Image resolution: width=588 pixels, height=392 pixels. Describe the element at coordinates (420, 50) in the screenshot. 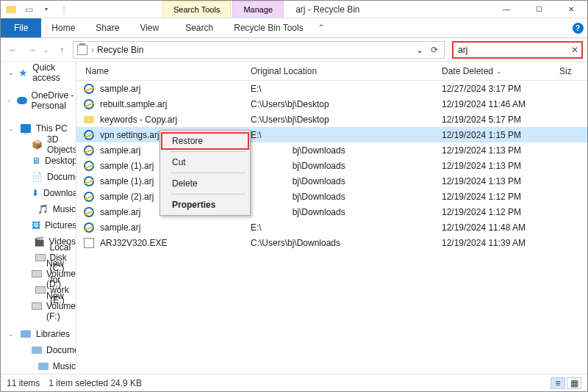

I see `address-dropdown-icon: ⌄` at that location.